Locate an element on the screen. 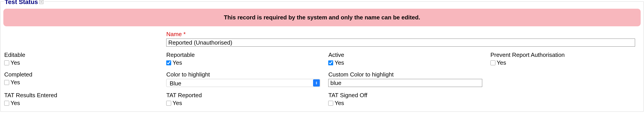  completed-option-label: Yes is located at coordinates (15, 82).